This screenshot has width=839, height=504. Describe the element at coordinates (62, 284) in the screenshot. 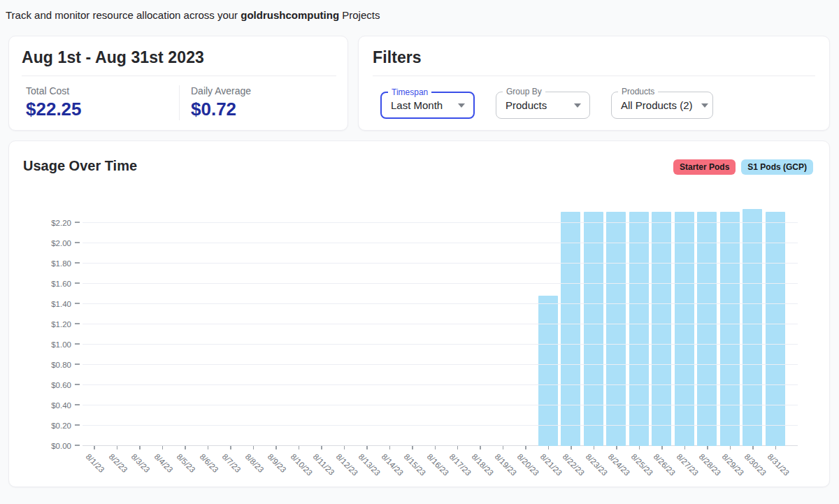

I see `y-axis-tick-label: $1.60` at that location.